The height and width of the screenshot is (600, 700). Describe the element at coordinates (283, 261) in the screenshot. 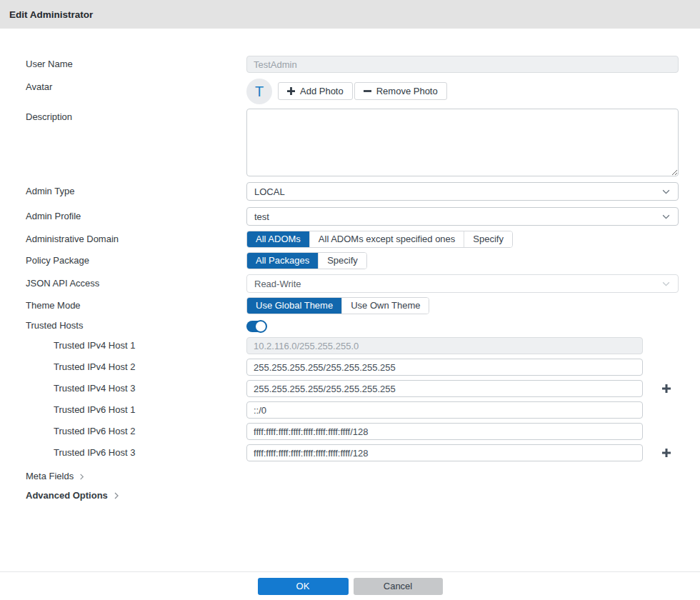

I see `policy-option-all-packages: All Packages` at that location.